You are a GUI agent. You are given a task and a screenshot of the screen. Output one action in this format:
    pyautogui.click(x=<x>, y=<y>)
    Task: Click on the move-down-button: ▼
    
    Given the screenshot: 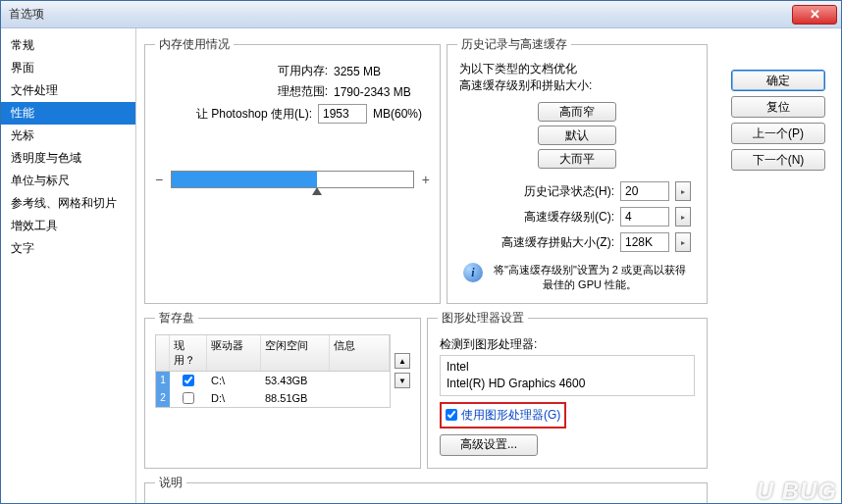 What is the action you would take?
    pyautogui.click(x=402, y=380)
    